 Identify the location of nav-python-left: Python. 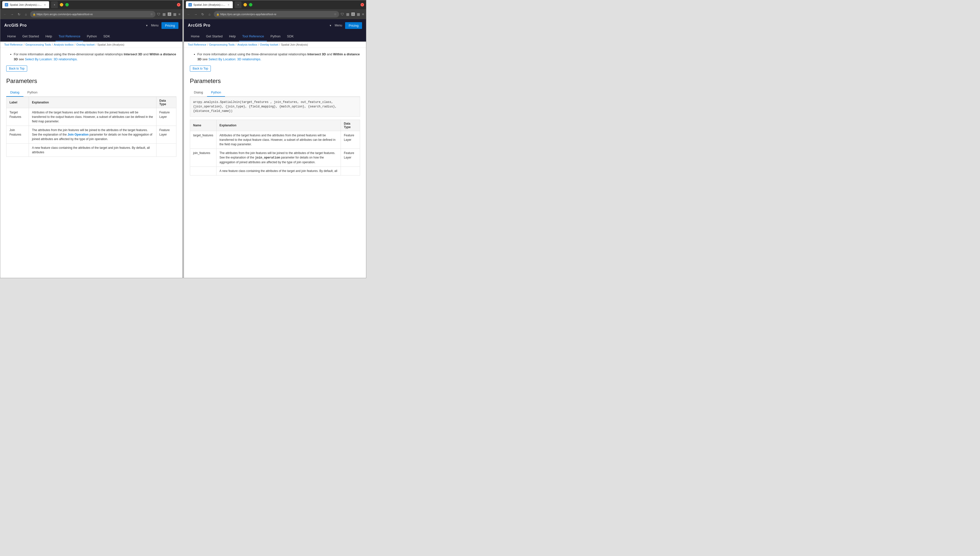
(92, 37).